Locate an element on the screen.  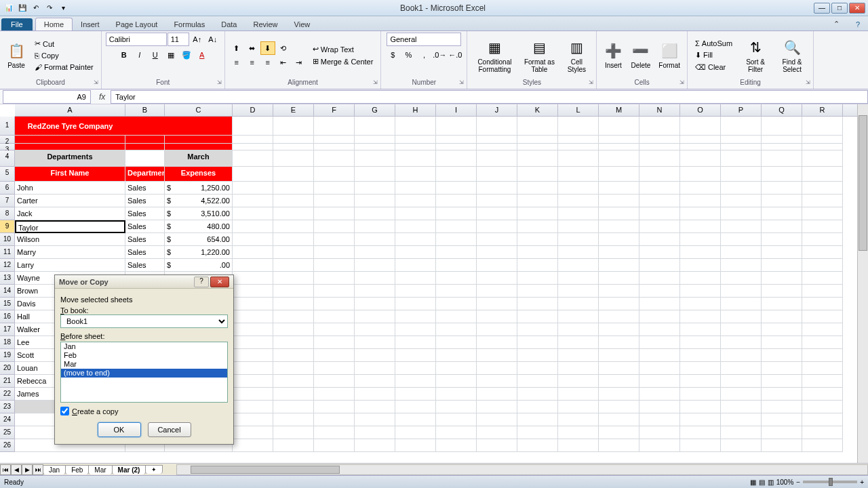
cell: $480.00 is located at coordinates (199, 226).